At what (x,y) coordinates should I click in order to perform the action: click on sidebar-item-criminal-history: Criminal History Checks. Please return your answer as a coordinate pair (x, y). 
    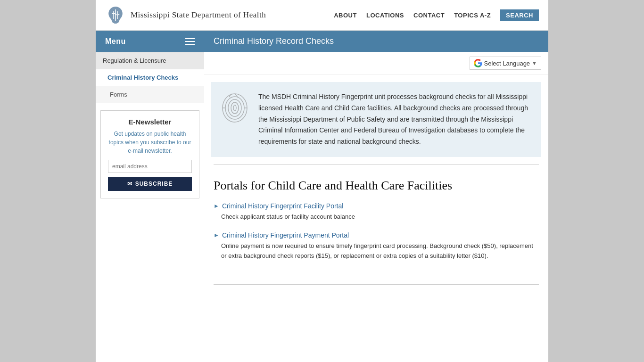
    Looking at the image, I should click on (150, 78).